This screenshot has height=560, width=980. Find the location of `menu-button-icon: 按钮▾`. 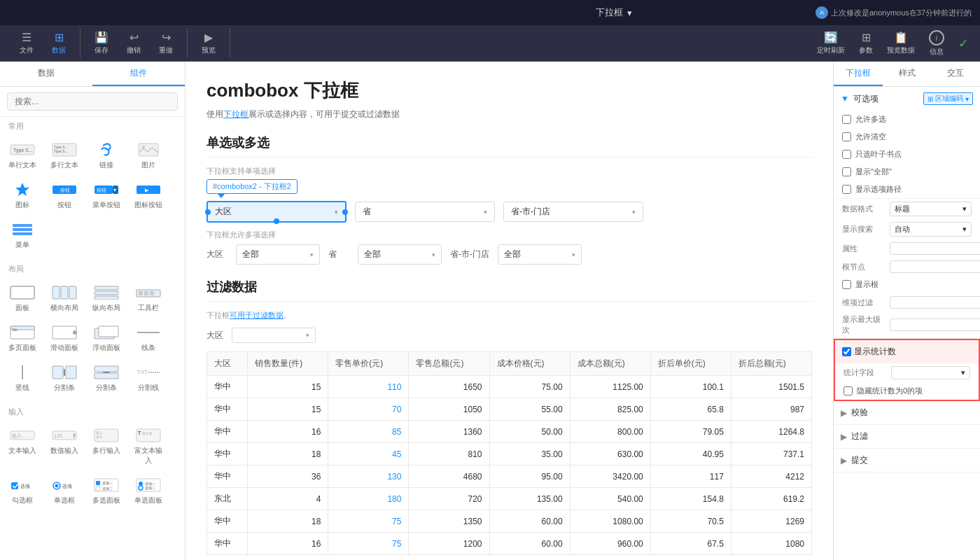

menu-button-icon: 按钮▾ is located at coordinates (106, 190).